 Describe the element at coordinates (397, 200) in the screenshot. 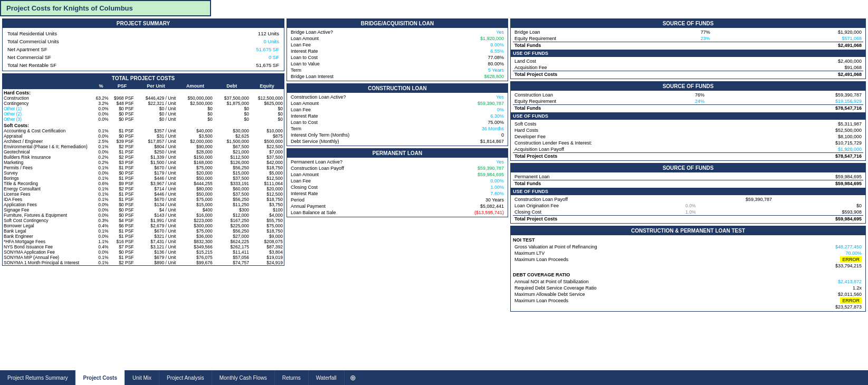

I see `list-item: Period30 Years` at that location.